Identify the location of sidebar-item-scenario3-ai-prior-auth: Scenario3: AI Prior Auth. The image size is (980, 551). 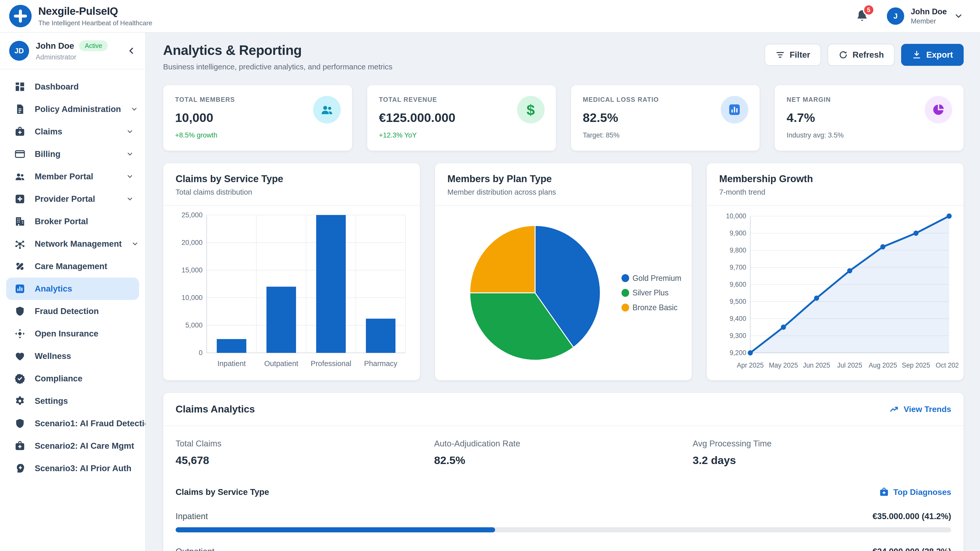
(73, 468).